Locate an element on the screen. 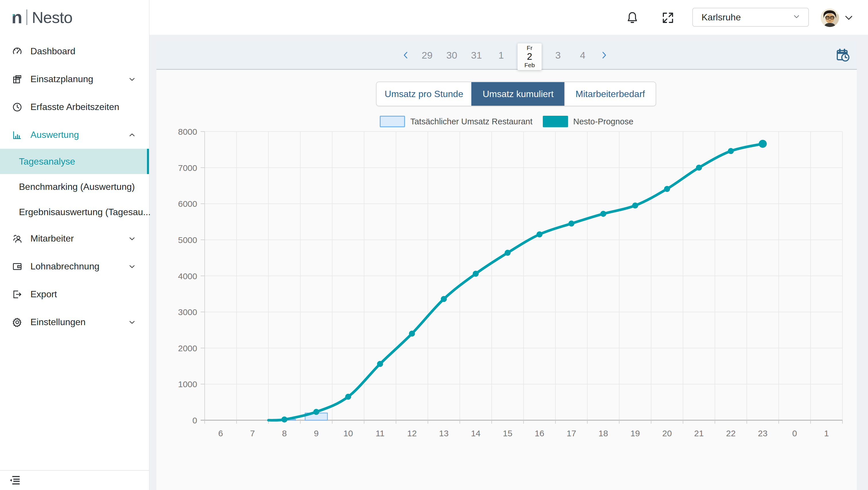  date-4: 4 is located at coordinates (583, 55).